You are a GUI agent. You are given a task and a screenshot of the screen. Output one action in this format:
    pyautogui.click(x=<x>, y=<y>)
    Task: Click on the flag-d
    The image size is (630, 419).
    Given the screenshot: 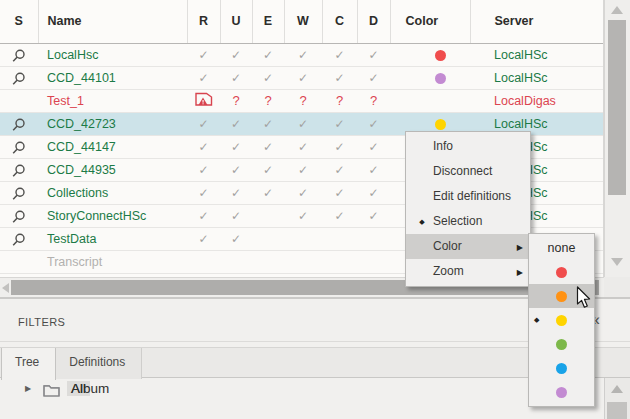 What is the action you would take?
    pyautogui.click(x=374, y=238)
    